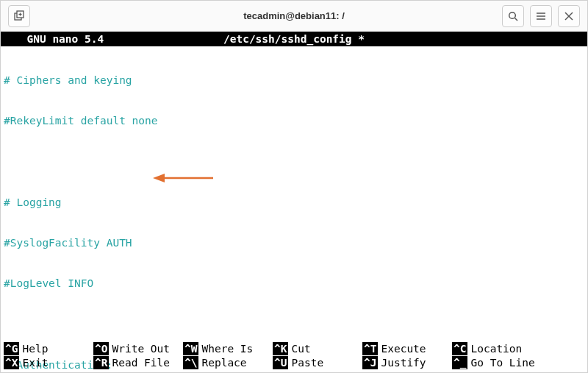 This screenshot has height=373, width=588. I want to click on editor-line: #SyslogFacility AUTH, so click(294, 243).